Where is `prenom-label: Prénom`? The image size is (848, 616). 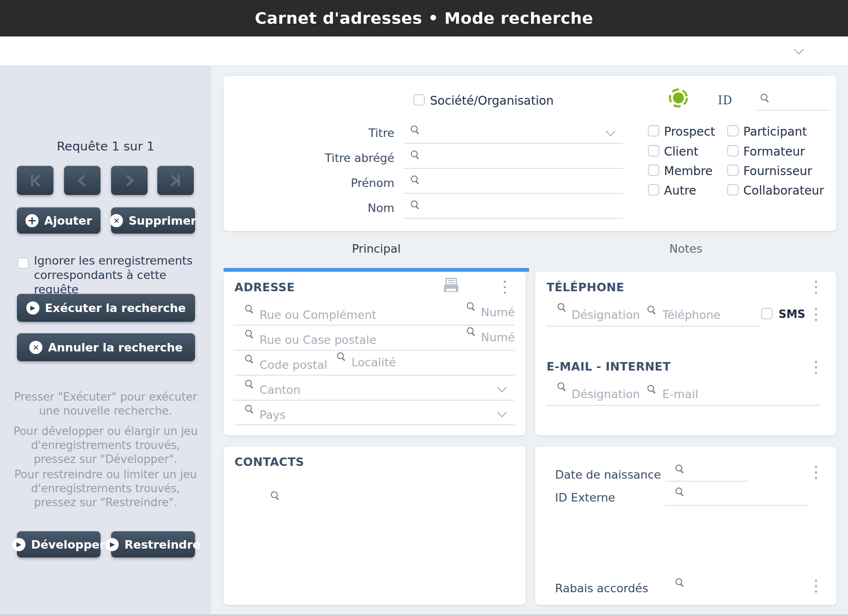
prenom-label: Prénom is located at coordinates (324, 183).